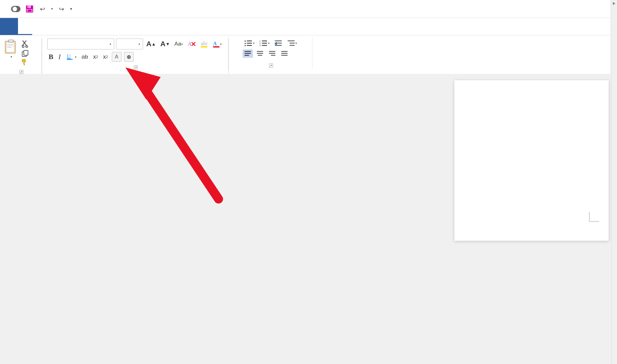  Describe the element at coordinates (165, 44) in the screenshot. I see `shrink-font-button: A▼` at that location.